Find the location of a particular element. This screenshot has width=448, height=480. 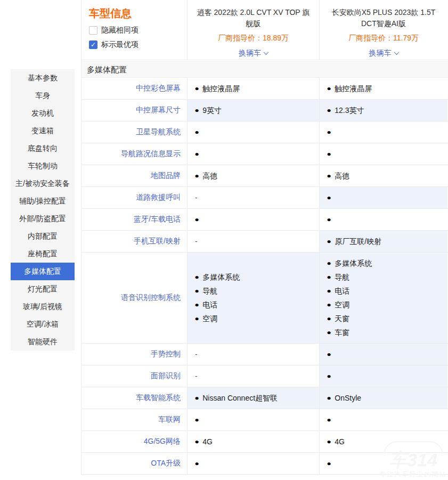

mark-best-option: ✓ 标示最优项 is located at coordinates (138, 45).